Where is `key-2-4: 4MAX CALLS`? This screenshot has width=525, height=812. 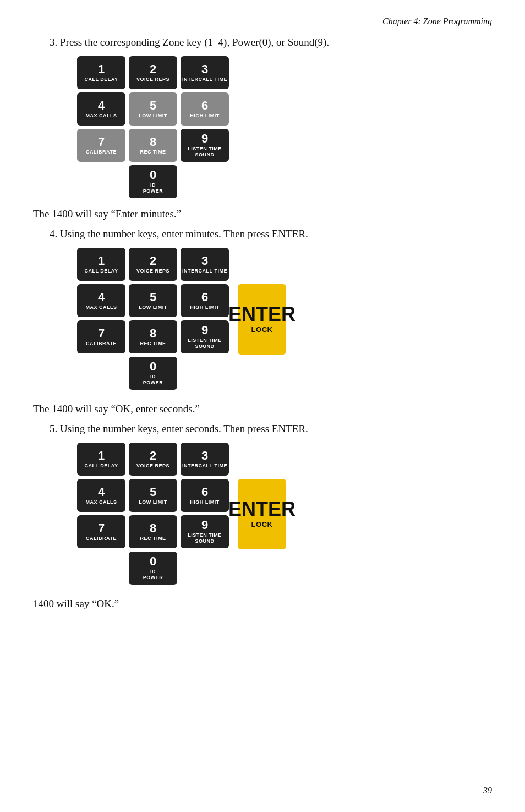 key-2-4: 4MAX CALLS is located at coordinates (101, 301).